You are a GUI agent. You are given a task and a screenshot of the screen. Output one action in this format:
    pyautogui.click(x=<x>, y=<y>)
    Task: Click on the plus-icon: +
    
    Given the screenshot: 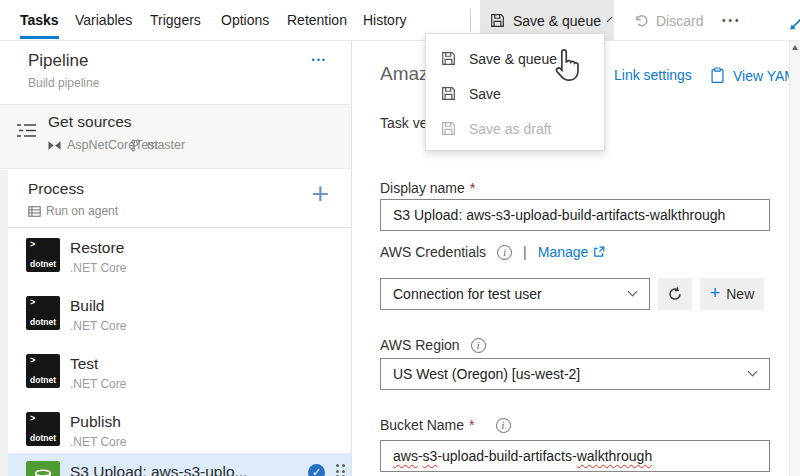 What is the action you would take?
    pyautogui.click(x=716, y=294)
    